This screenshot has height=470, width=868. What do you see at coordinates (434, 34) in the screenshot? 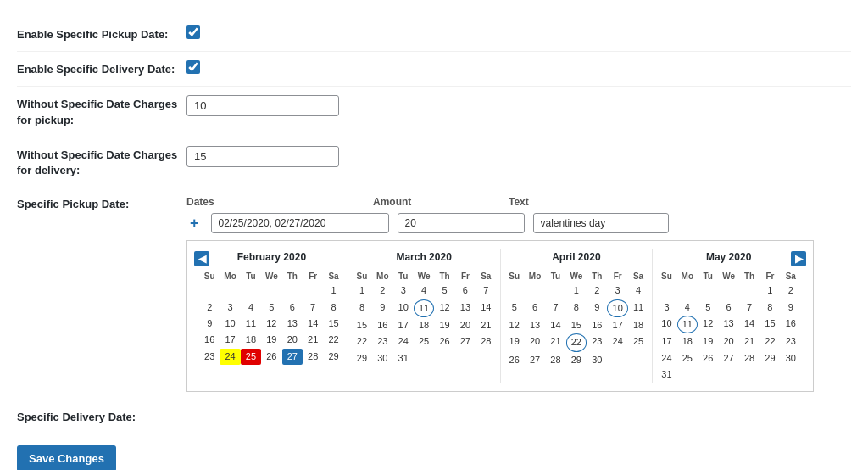
I see `enable-pickup-row: Enable Specific Pickup Date:` at bounding box center [434, 34].